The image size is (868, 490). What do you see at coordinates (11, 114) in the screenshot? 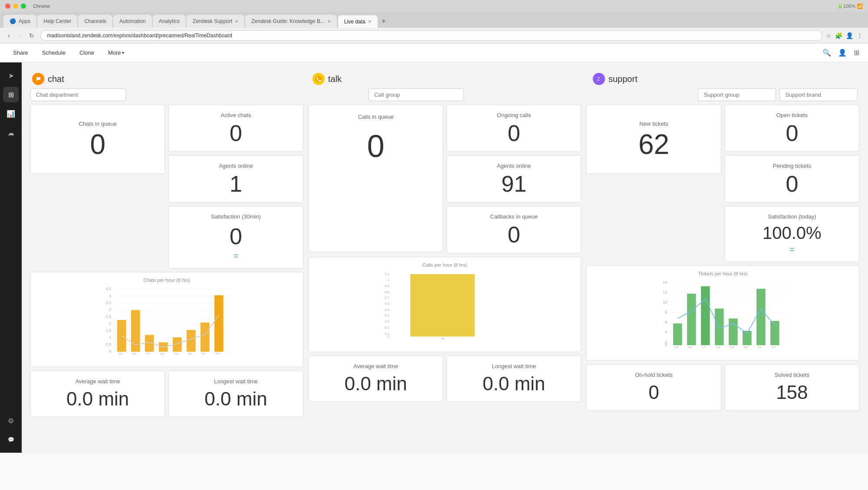
I see `sidebar-item-chart: 📊` at bounding box center [11, 114].